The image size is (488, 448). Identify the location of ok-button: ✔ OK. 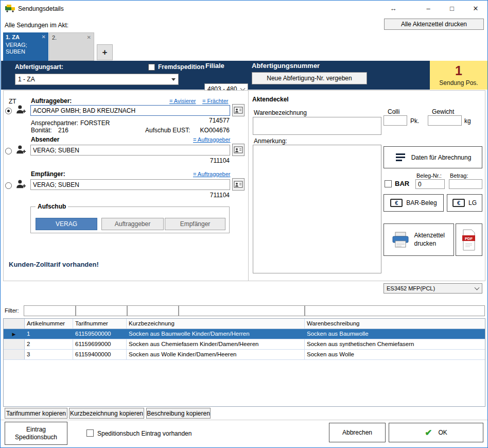
(436, 433).